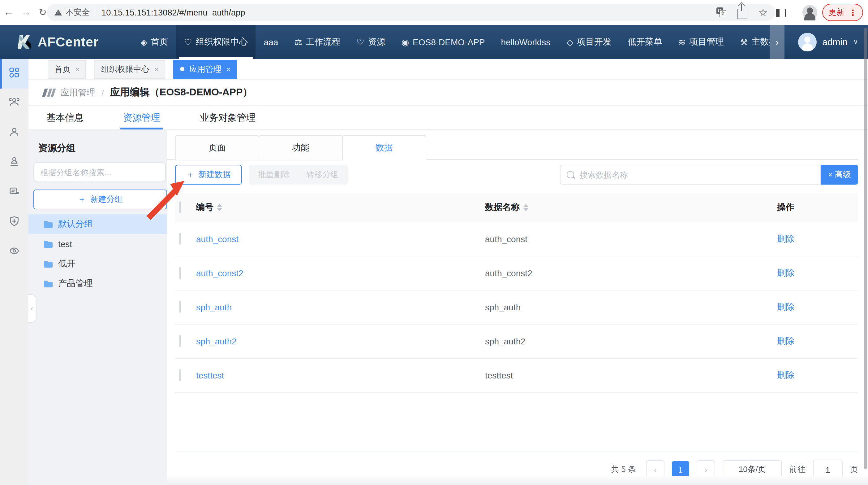  What do you see at coordinates (154, 42) in the screenshot?
I see `navbar-menu-item: ◈ 首页` at bounding box center [154, 42].